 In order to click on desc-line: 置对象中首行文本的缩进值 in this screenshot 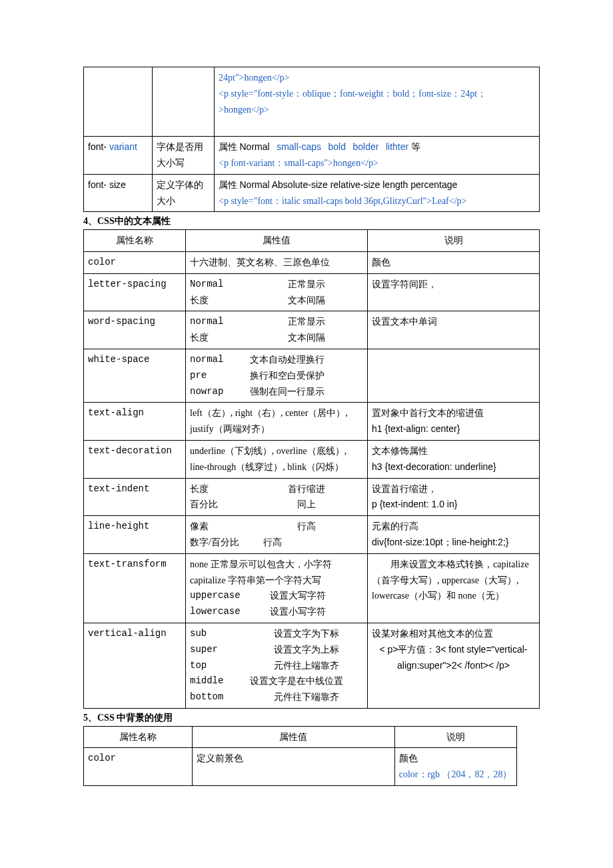, I will do `click(453, 413)`.